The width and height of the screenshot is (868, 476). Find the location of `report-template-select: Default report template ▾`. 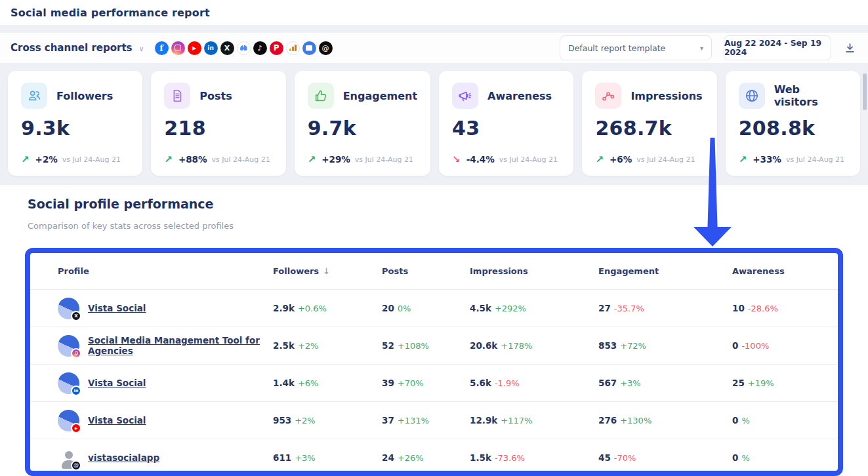

report-template-select: Default report template ▾ is located at coordinates (636, 48).